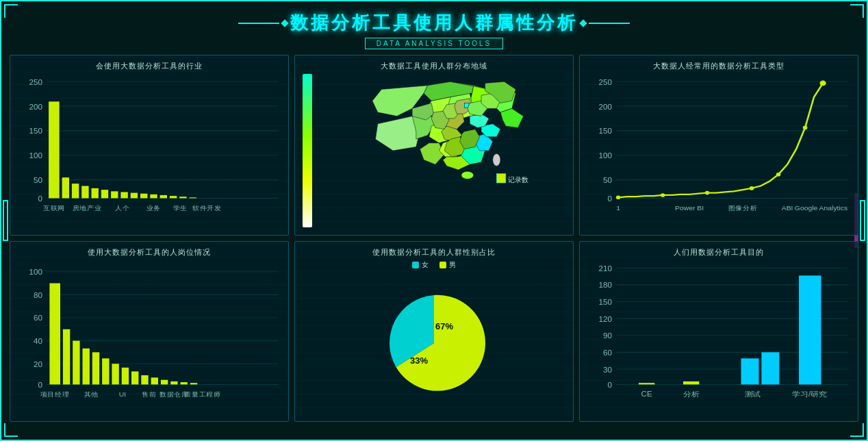 This screenshot has width=868, height=441. What do you see at coordinates (149, 337) in the screenshot?
I see `position-chart-svg: 100 80 60 40 20 0` at bounding box center [149, 337].